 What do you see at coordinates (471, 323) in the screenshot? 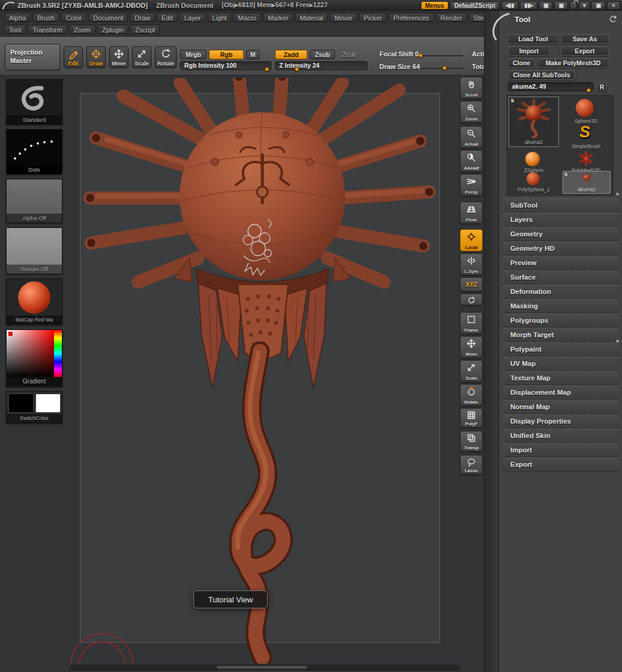
I see `frame-button: Frame` at bounding box center [471, 323].